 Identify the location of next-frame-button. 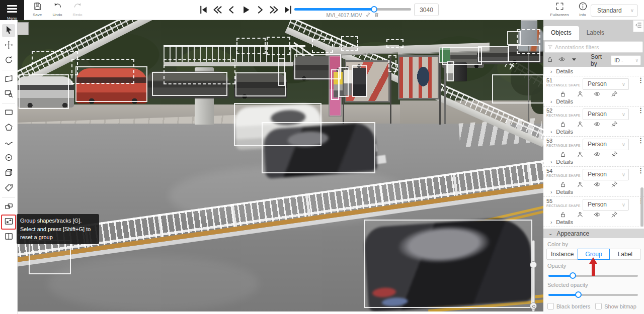
(260, 10).